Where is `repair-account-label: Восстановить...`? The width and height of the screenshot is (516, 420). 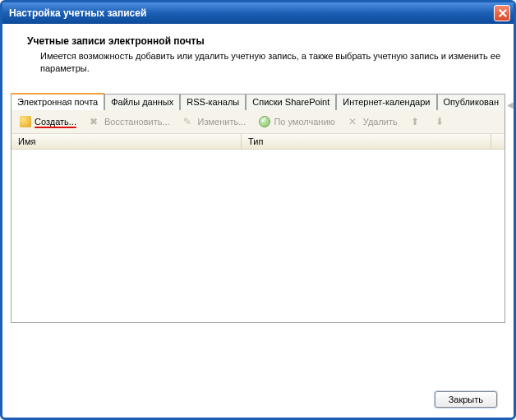
repair-account-label: Восстановить... is located at coordinates (137, 122).